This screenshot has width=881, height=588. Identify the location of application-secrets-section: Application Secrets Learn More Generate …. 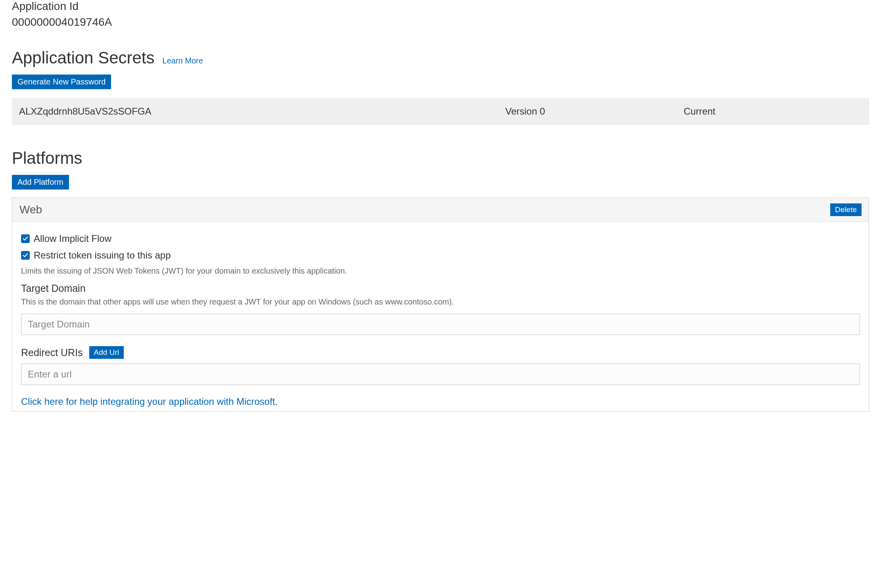
(440, 86).